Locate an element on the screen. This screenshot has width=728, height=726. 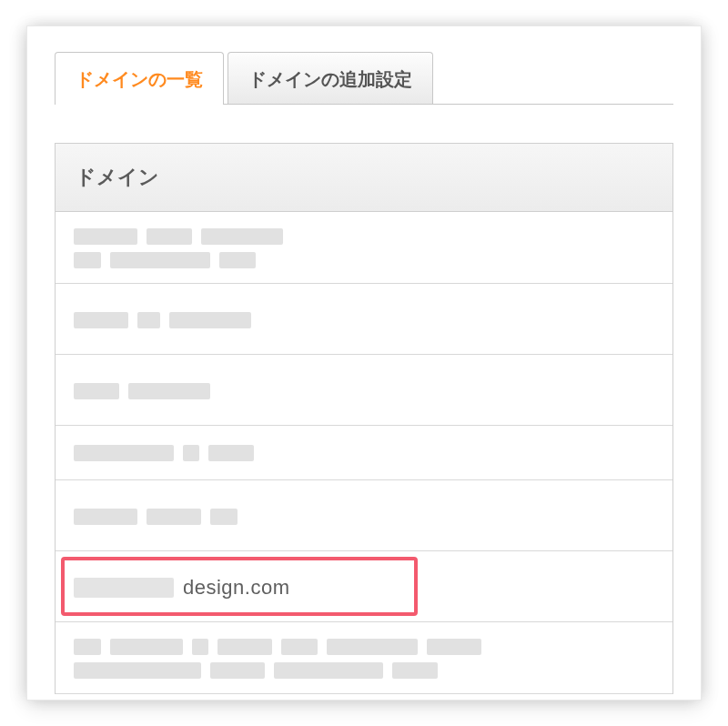
redacted-prefix is located at coordinates (124, 588).